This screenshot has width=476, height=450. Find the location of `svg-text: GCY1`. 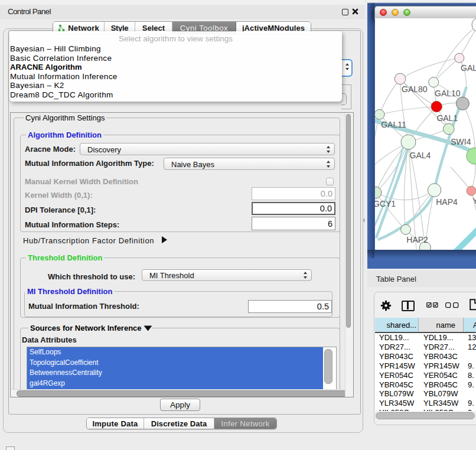

svg-text: GCY1 is located at coordinates (385, 204).